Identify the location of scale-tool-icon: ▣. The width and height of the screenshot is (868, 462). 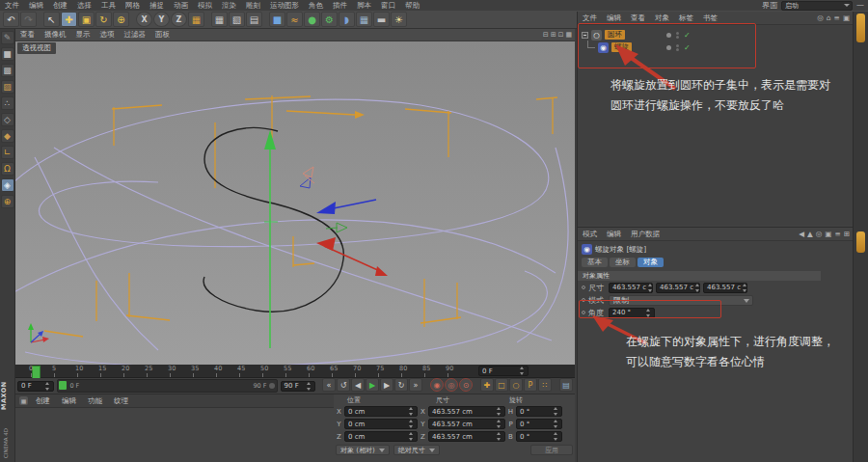
(87, 19).